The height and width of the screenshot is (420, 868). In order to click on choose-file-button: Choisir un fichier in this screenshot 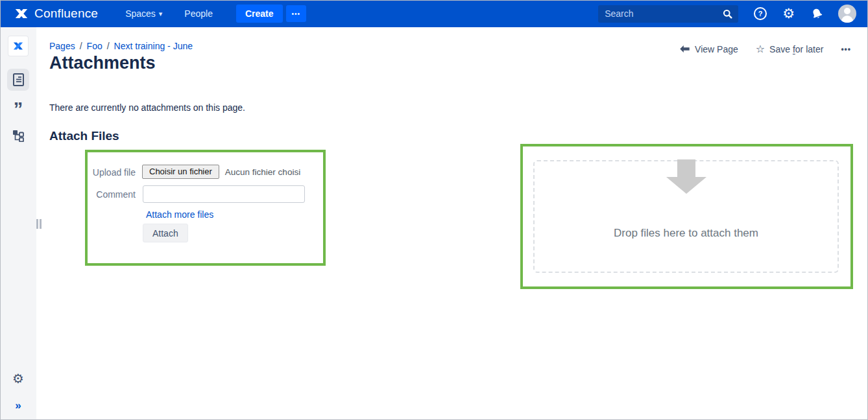, I will do `click(180, 172)`.